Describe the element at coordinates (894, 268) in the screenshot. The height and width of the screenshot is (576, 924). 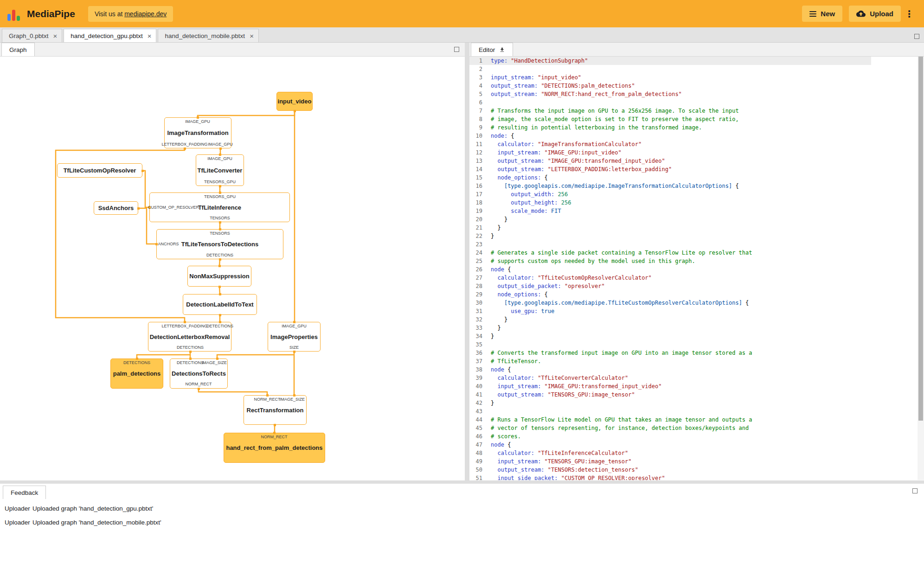
I see `editor-minimap` at that location.